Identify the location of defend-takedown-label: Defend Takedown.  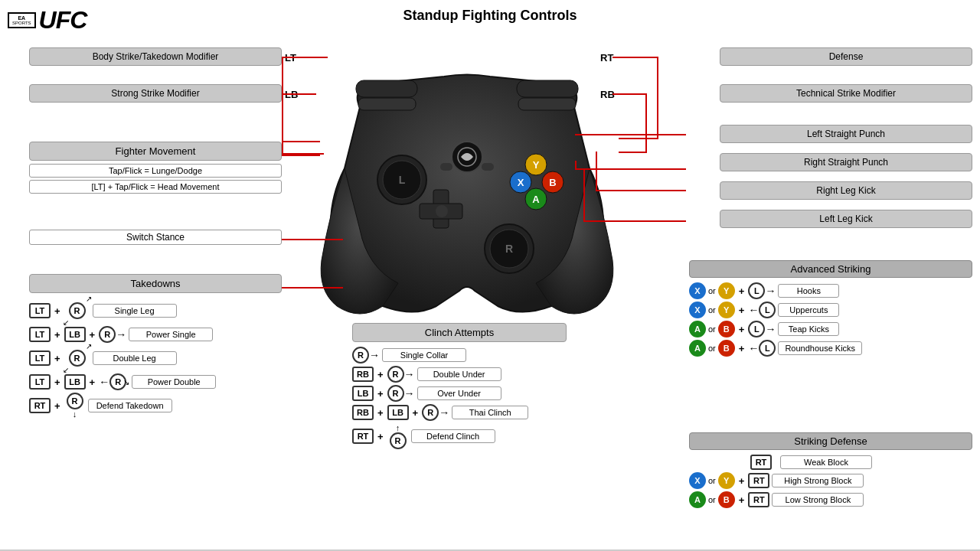
(130, 406).